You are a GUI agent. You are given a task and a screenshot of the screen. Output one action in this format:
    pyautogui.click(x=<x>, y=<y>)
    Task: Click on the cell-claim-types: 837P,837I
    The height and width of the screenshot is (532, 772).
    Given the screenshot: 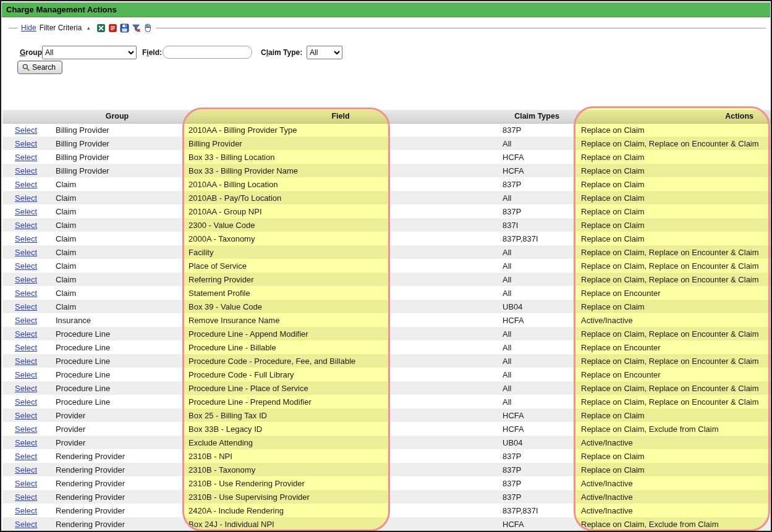 What is the action you would take?
    pyautogui.click(x=537, y=510)
    